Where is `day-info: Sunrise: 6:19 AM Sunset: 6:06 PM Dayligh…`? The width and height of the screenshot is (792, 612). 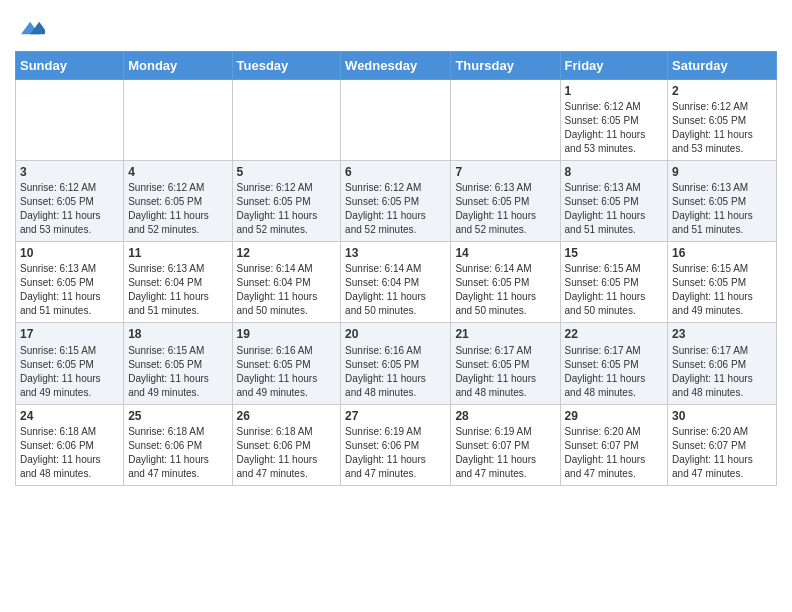 day-info: Sunrise: 6:19 AM Sunset: 6:06 PM Dayligh… is located at coordinates (396, 453).